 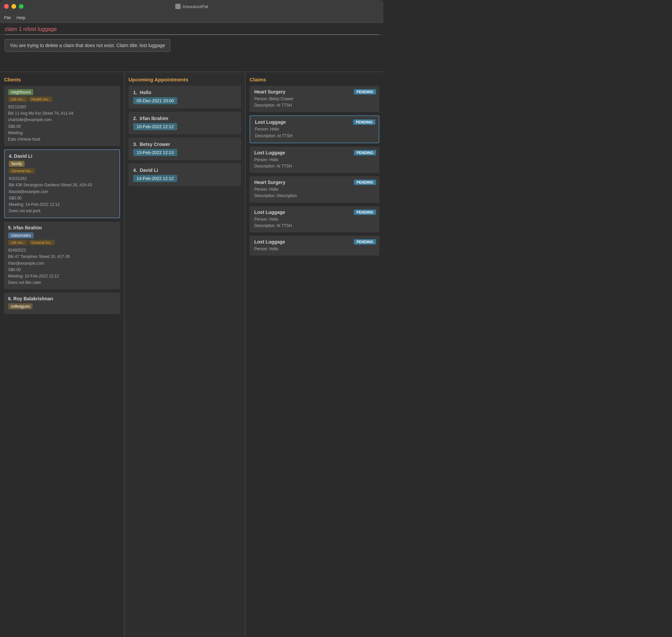 I want to click on menu-bar: File Help, so click(x=192, y=18).